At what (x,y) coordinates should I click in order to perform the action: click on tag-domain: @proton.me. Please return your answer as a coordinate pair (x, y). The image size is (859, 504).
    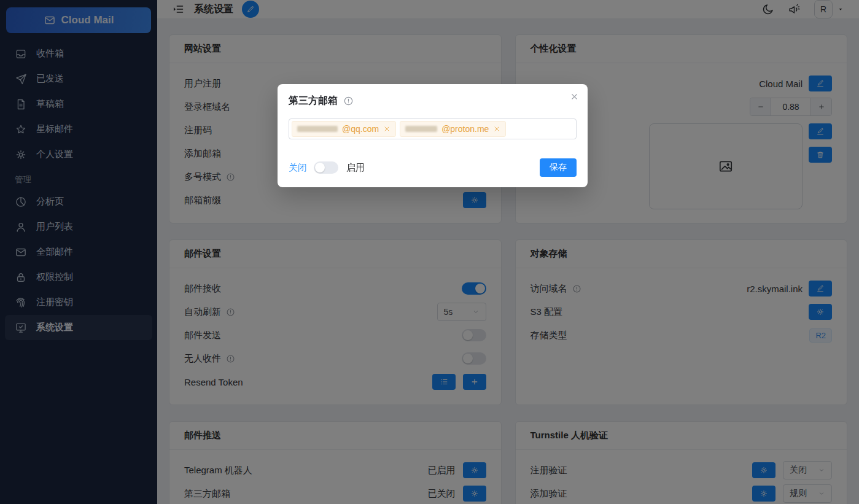
    Looking at the image, I should click on (465, 129).